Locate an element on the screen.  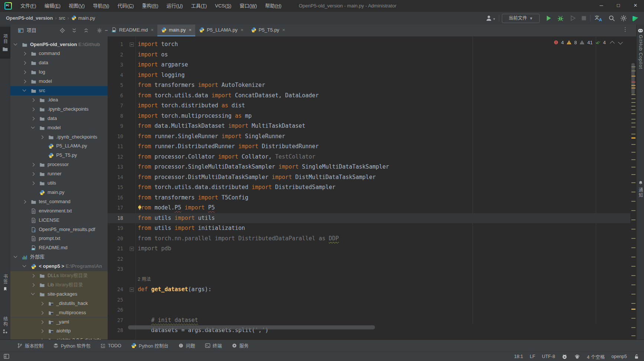
tree-row: P5_T5.py is located at coordinates (59, 155).